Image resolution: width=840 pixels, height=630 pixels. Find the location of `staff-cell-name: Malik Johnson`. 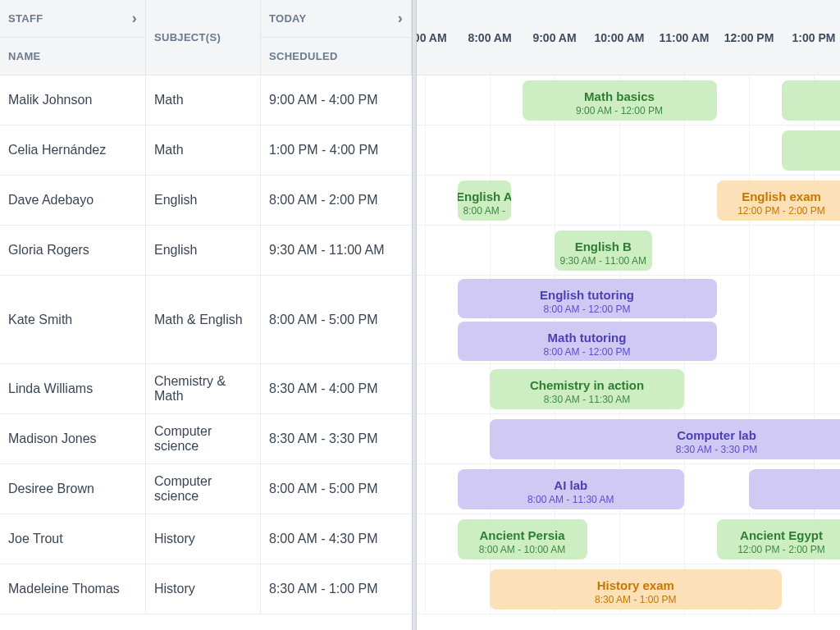

staff-cell-name: Malik Johnson is located at coordinates (73, 100).